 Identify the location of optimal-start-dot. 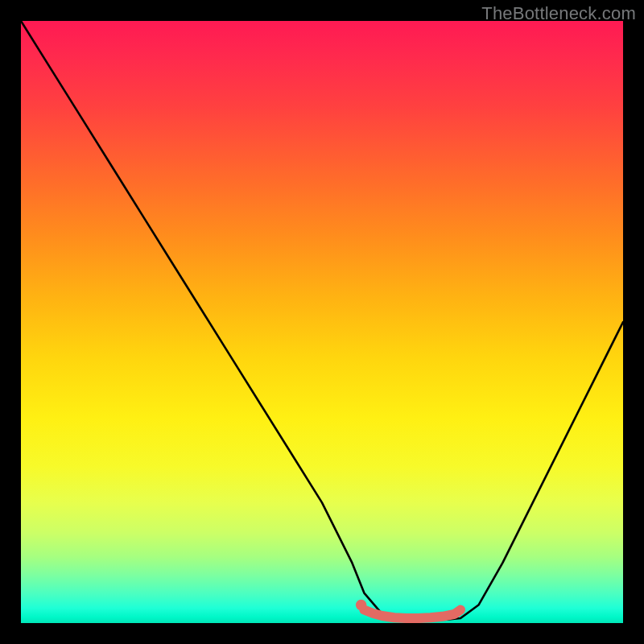
(361, 605).